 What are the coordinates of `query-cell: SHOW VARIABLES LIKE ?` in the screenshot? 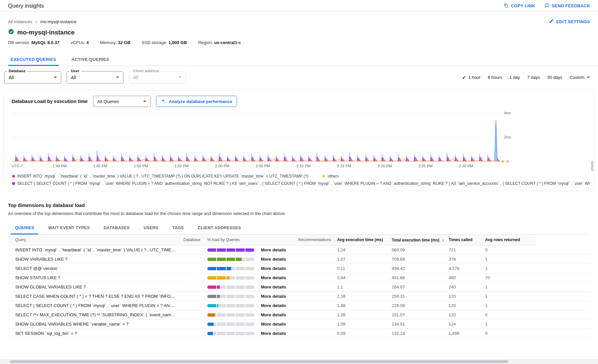 It's located at (94, 259).